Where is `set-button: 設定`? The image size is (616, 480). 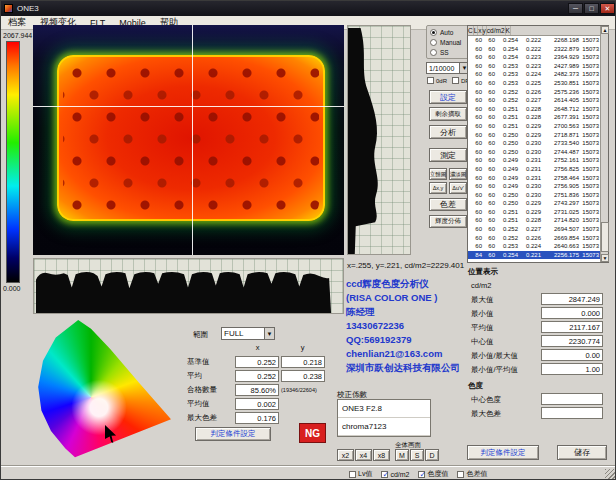 set-button: 設定 is located at coordinates (448, 97).